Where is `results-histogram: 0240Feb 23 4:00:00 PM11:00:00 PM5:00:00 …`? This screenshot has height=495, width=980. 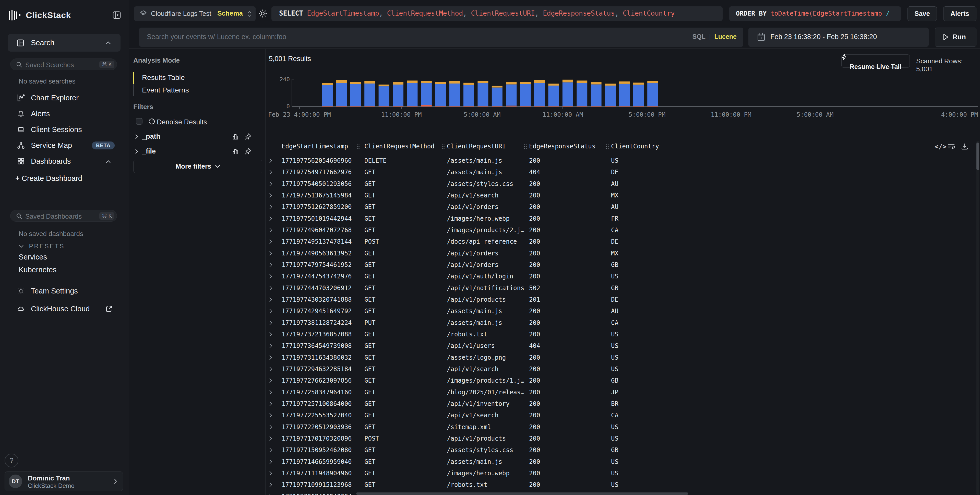
results-histogram: 0240Feb 23 4:00:00 PM11:00:00 PM5:00:00 … is located at coordinates (623, 97).